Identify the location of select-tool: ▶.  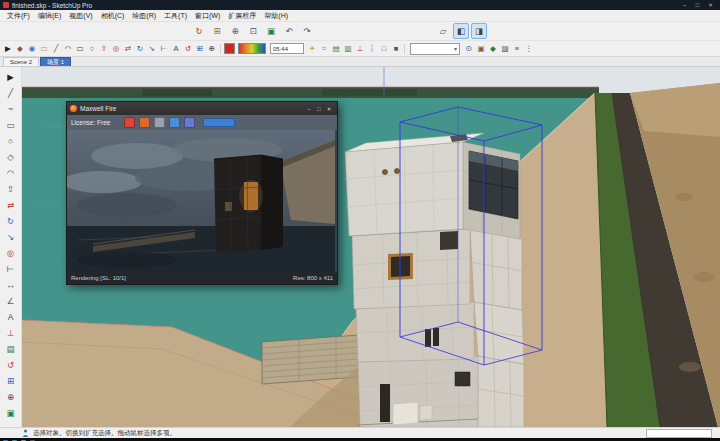
(10, 76).